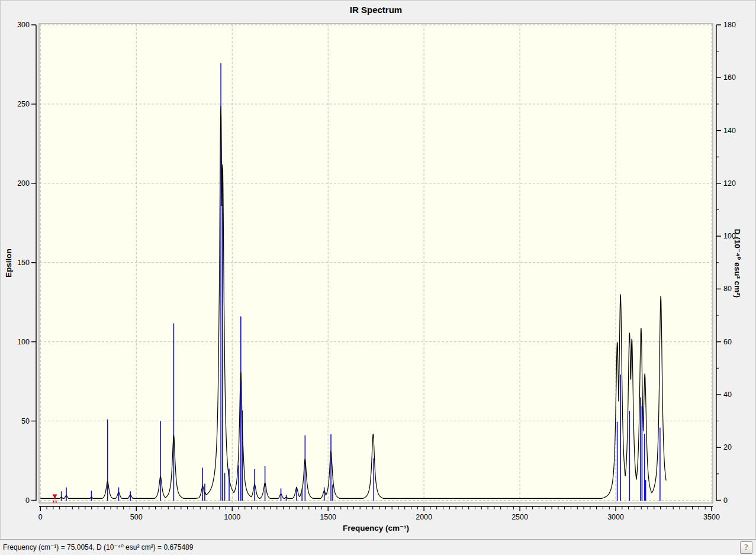 The height and width of the screenshot is (555, 756). I want to click on status-bar: Frequency (cm⁻¹) = 75.0054, D (10⁻⁴⁰ esu…, so click(378, 547).